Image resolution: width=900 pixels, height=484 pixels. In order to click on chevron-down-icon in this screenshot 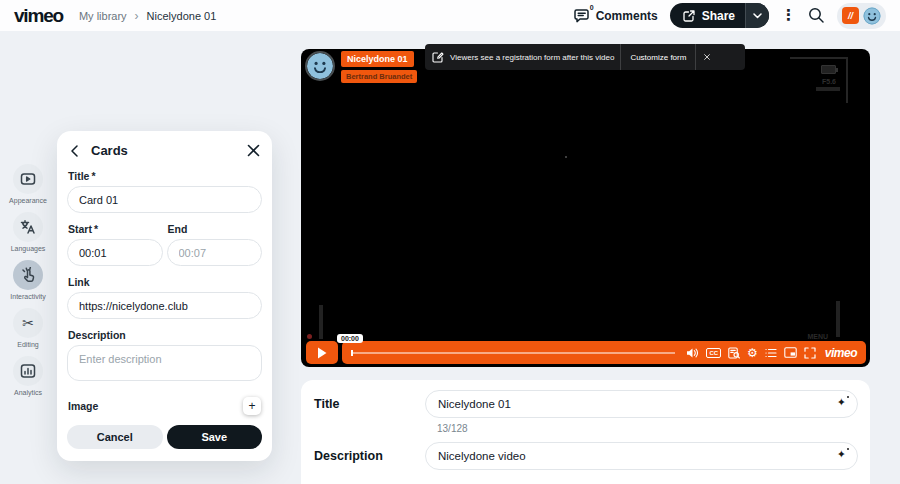, I will do `click(758, 16)`.